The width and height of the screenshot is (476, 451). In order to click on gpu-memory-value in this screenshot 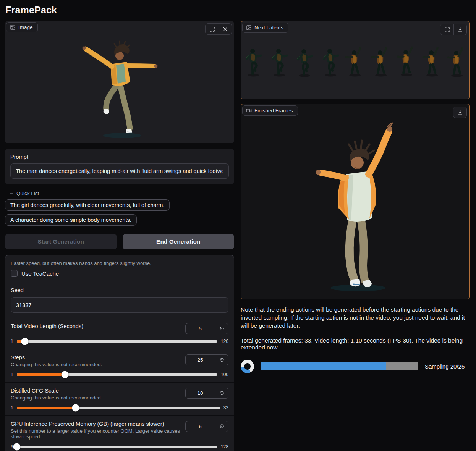, I will do `click(200, 426)`.